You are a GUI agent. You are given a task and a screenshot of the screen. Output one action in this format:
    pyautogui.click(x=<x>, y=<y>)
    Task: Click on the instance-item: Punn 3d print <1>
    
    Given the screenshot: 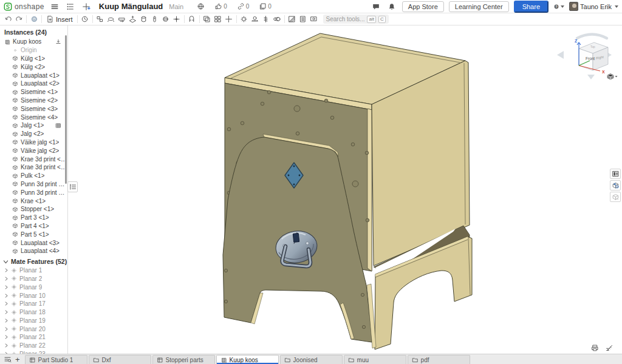 What is the action you would take?
    pyautogui.click(x=34, y=184)
    